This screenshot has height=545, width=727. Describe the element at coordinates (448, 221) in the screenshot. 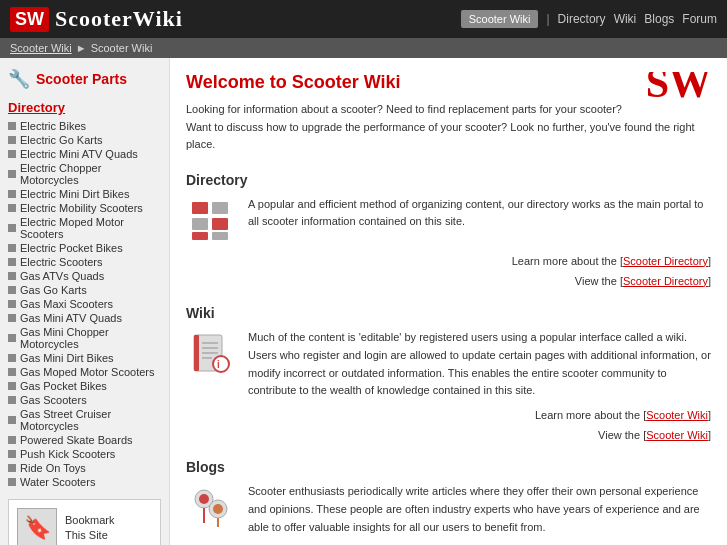

I see `section-directory: A popular and efficient method of organi…` at that location.